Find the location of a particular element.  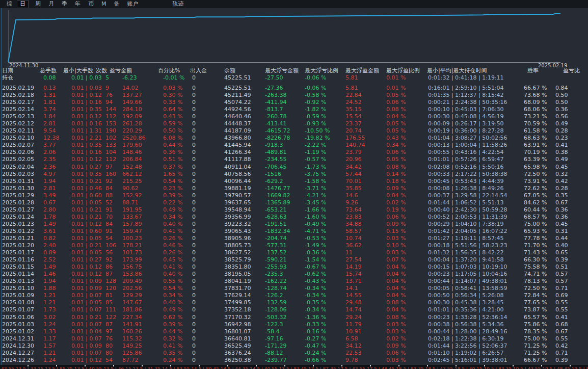

table-row: 2025.01.081.210.01 | 0.0585147.670.40 %0… is located at coordinates (294, 303).